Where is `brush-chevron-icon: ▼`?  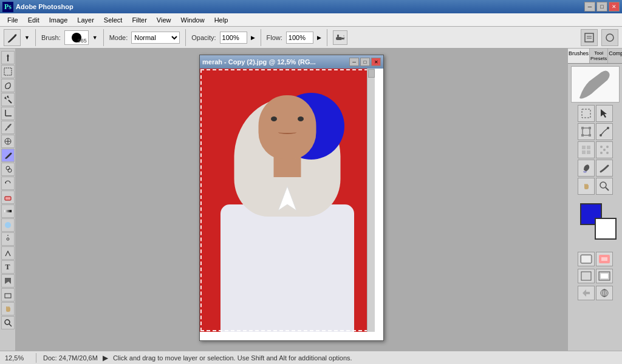
brush-chevron-icon: ▼ is located at coordinates (95, 38).